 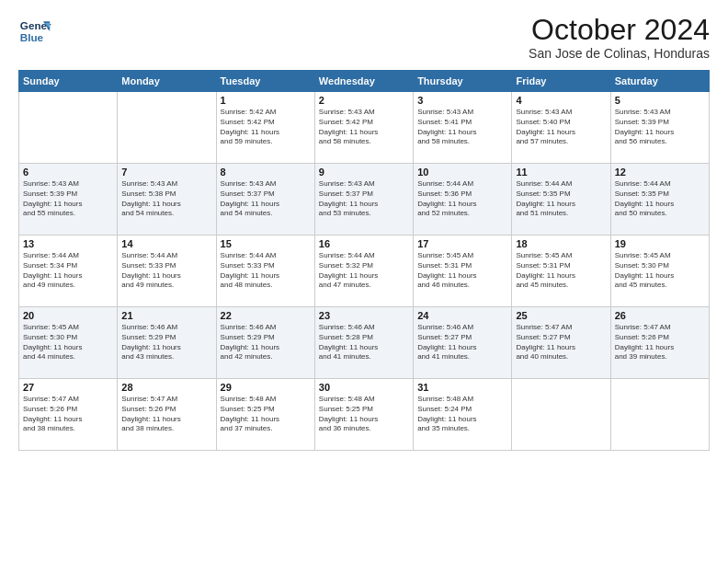 I want to click on calendar-cell: 29Sunrise: 5:48 AM Sunset: 5:25 PM Dayli…, so click(x=265, y=415).